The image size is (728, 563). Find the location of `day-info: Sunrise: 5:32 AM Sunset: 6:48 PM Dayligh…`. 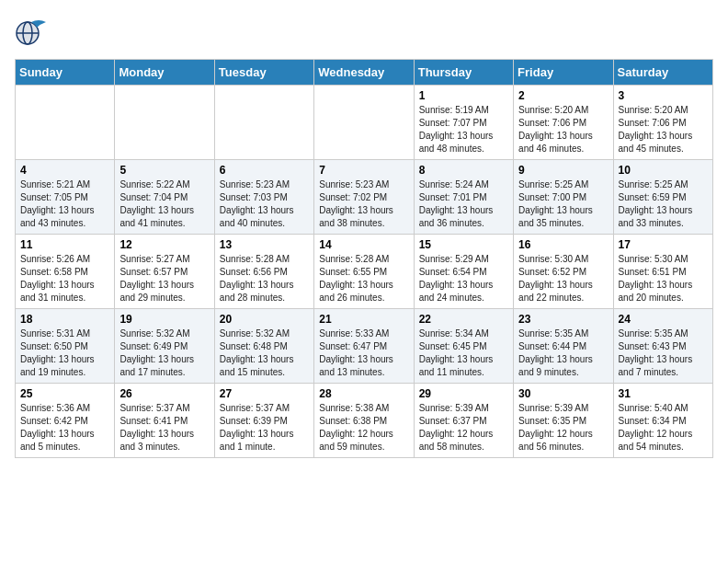

day-info: Sunrise: 5:32 AM Sunset: 6:48 PM Dayligh… is located at coordinates (265, 353).